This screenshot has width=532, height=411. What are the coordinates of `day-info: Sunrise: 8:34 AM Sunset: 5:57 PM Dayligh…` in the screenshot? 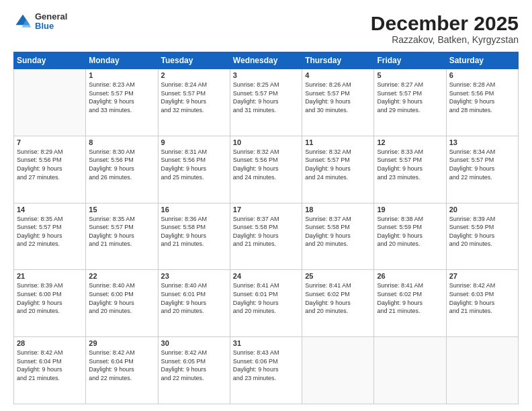 It's located at (482, 165).